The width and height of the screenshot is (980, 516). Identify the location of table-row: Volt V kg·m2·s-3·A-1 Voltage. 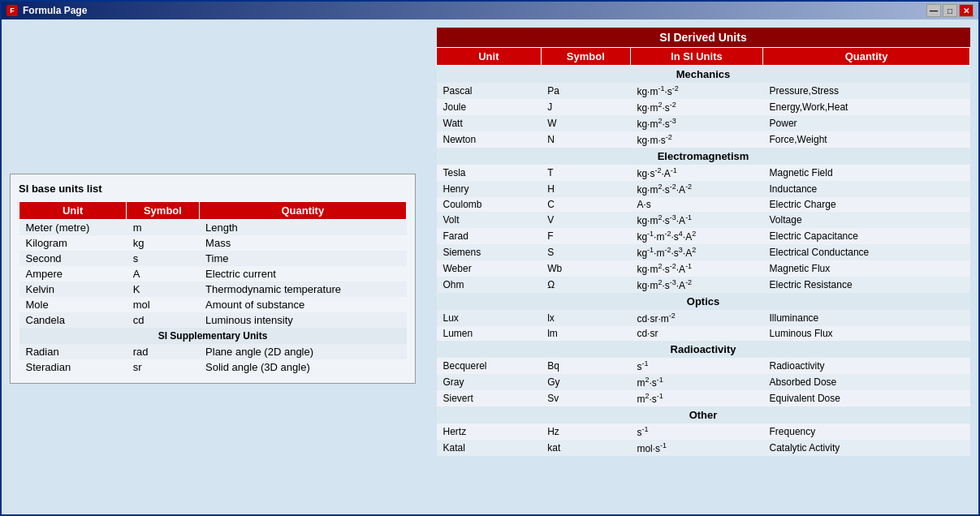
(703, 220).